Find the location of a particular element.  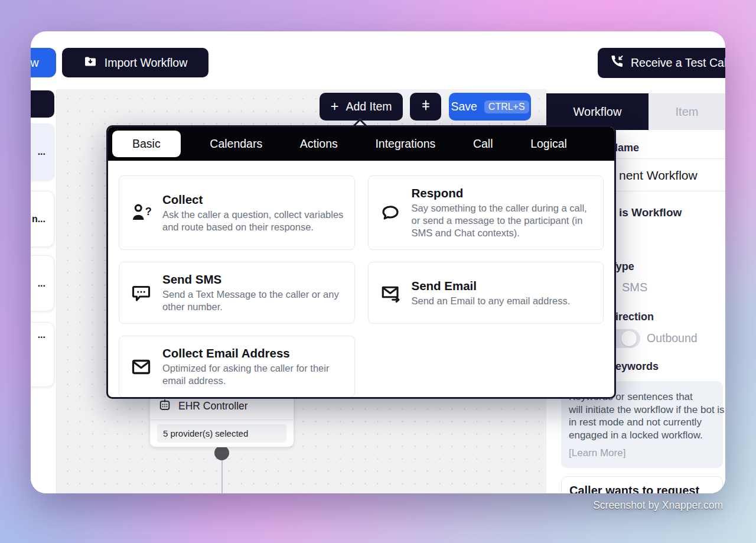

receive-test-call-label: Receive a Test Call is located at coordinates (678, 63).